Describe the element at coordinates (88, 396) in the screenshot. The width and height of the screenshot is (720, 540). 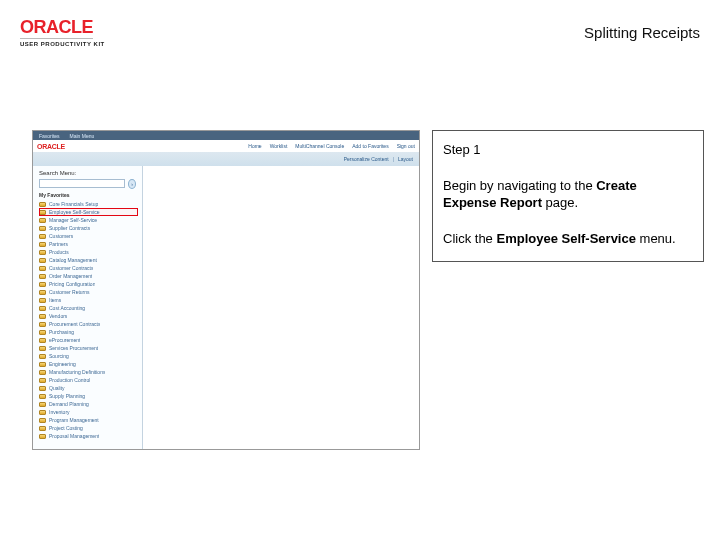
I see `sidebar-item: Supply Planning` at that location.